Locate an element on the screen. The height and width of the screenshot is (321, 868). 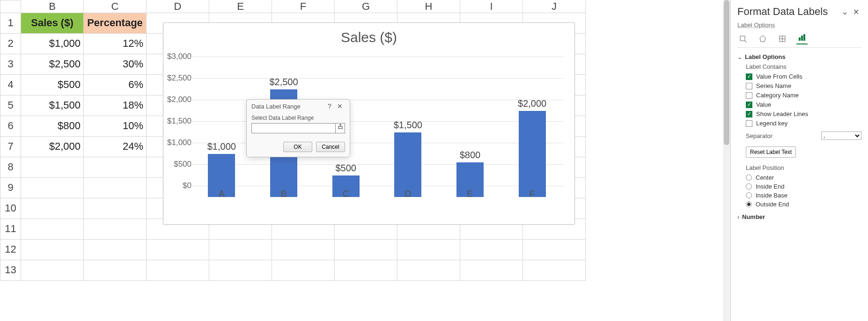
cell-C3: 30% is located at coordinates (115, 64).